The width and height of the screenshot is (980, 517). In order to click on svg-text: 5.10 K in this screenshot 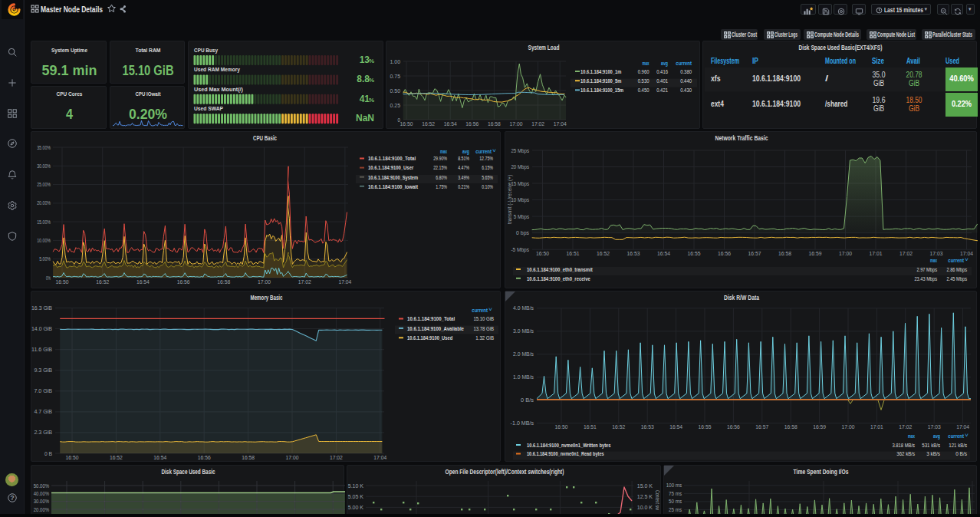, I will do `click(356, 486)`.